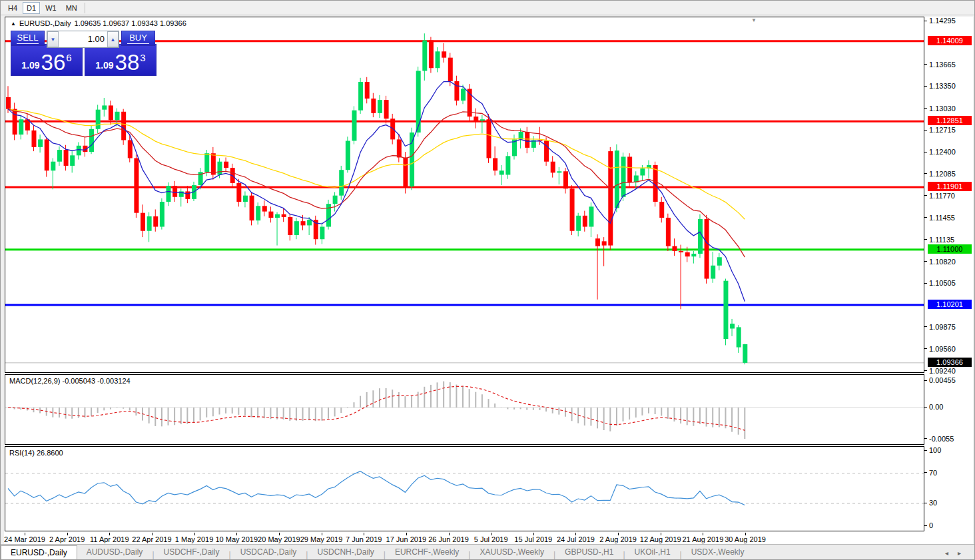  What do you see at coordinates (192, 553) in the screenshot?
I see `chart-tab-usdchf-daily: USDCHF-,Daily` at bounding box center [192, 553].